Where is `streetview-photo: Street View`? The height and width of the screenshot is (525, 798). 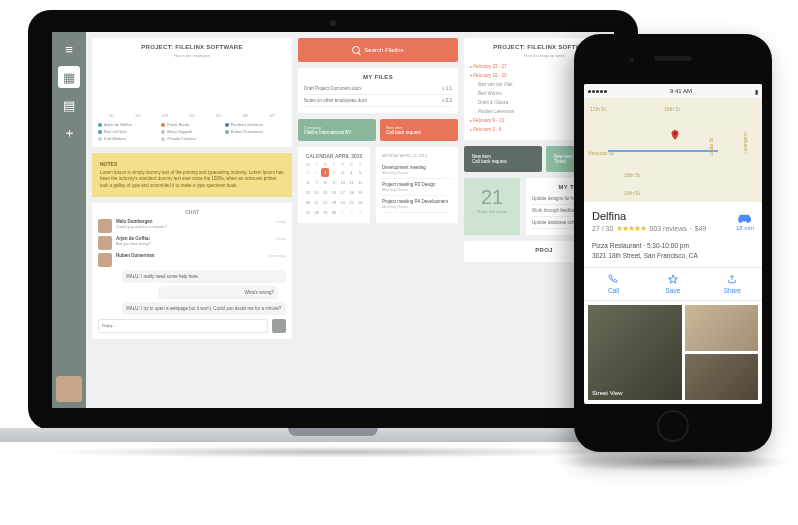 streetview-photo: Street View is located at coordinates (635, 353).